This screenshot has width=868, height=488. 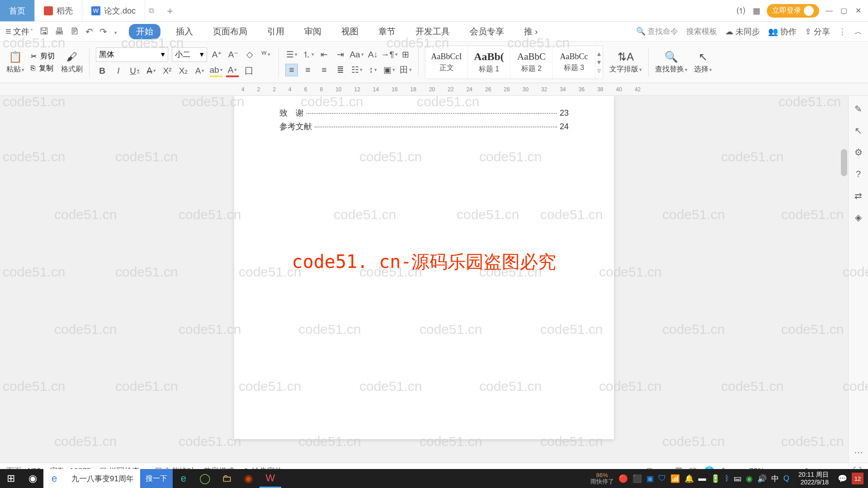 I want to click on tray-q-icon: Q, so click(x=787, y=479).